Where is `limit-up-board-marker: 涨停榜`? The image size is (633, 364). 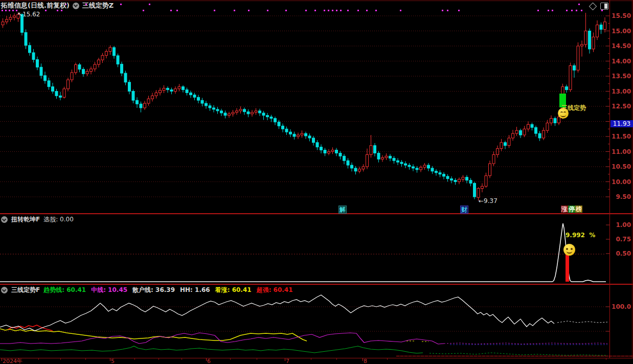 limit-up-board-marker: 涨停榜 is located at coordinates (572, 209).